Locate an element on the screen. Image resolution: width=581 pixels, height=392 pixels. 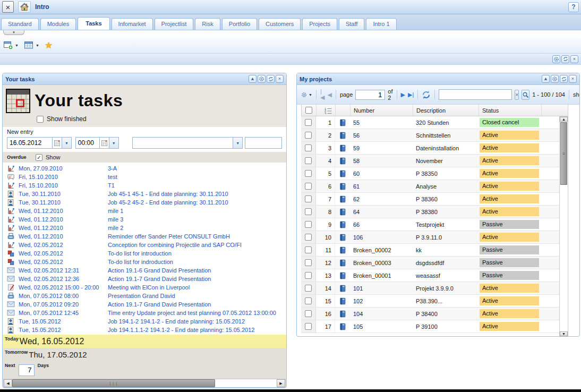
table-row: 762P 38360Active is located at coordinates (430, 199).